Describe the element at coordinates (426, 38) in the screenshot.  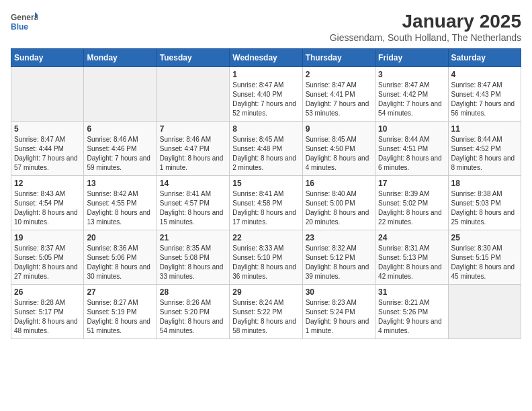
I see `subtitle: Giessendam, South Holland, The Netherlan…` at that location.